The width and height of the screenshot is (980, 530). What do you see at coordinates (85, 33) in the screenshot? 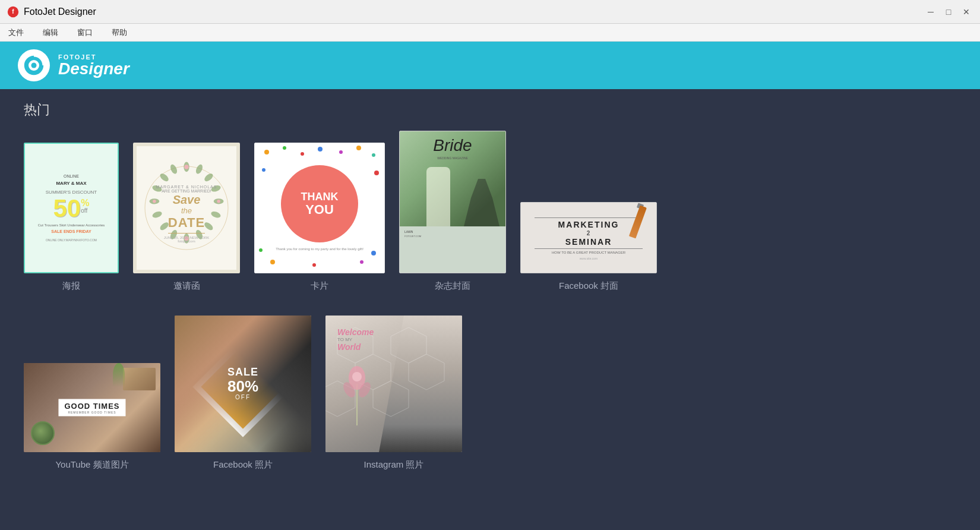
I see `menu-window: 窗口` at bounding box center [85, 33].